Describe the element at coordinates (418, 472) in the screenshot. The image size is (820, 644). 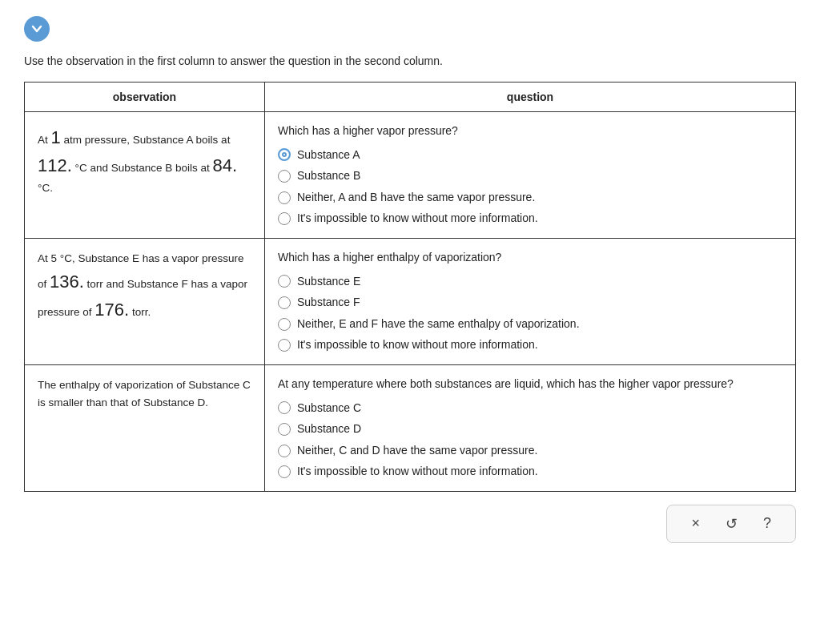
I see `radio-label-2-3: It's impossible to know without more inf…` at that location.